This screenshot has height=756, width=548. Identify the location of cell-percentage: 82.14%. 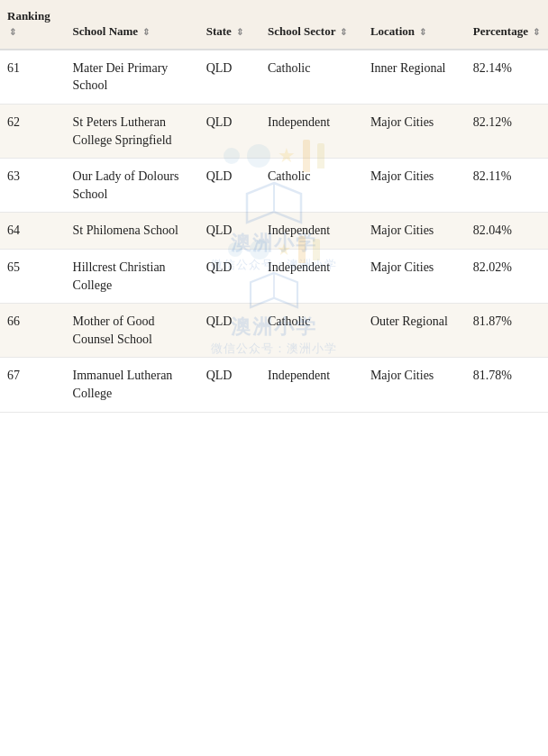
(507, 77).